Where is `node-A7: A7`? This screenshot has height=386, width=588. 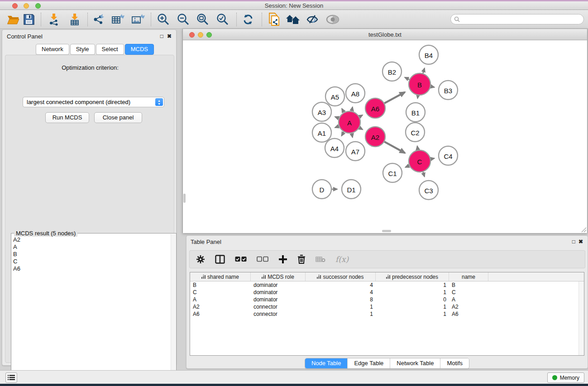
node-A7: A7 is located at coordinates (355, 151).